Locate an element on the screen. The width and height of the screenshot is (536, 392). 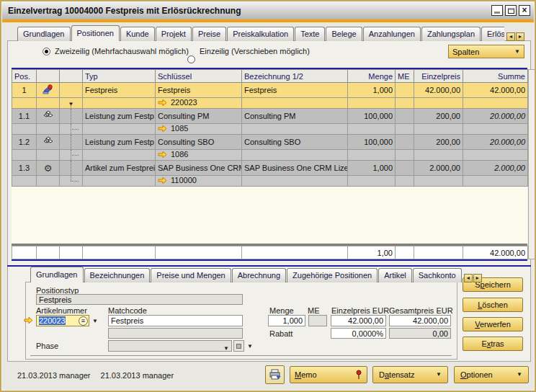
loeschen-button: Löschen is located at coordinates (493, 305).